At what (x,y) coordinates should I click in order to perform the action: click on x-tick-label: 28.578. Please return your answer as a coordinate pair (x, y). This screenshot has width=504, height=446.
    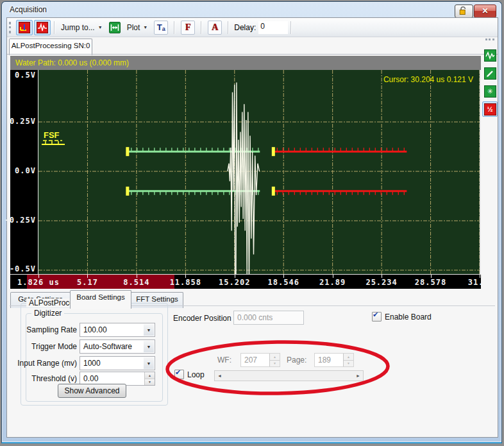
    Looking at the image, I should click on (431, 282).